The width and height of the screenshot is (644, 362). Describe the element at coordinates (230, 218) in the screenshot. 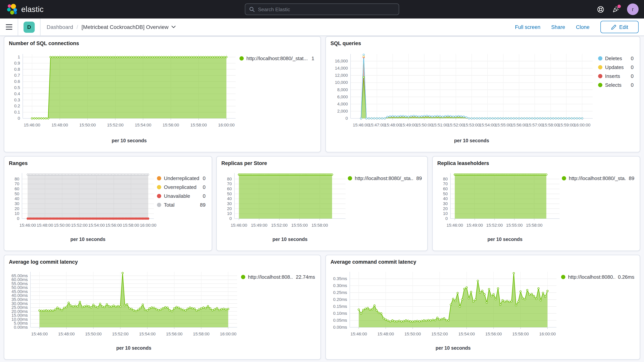

I see `svg-text: 0` at that location.